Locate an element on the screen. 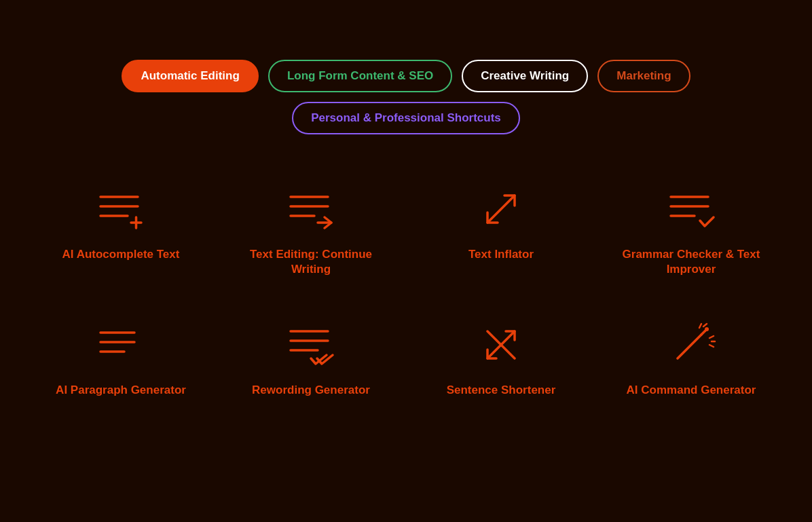  tab-marketing: Marketing is located at coordinates (644, 76).